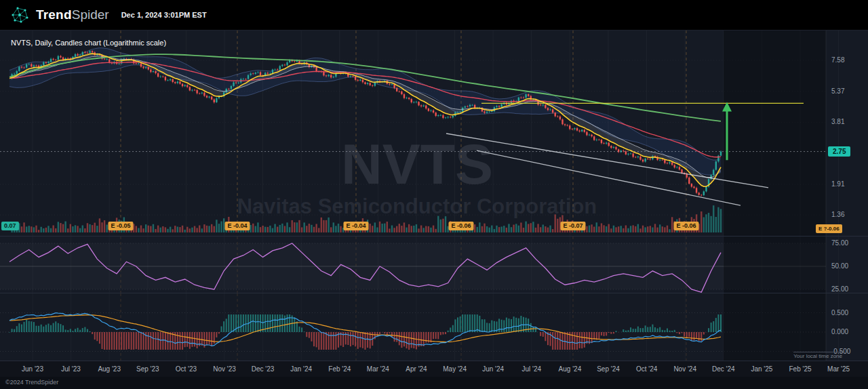 This screenshot has width=868, height=389. Describe the element at coordinates (724, 369) in the screenshot. I see `time-axis-label: Dec '24` at that location.